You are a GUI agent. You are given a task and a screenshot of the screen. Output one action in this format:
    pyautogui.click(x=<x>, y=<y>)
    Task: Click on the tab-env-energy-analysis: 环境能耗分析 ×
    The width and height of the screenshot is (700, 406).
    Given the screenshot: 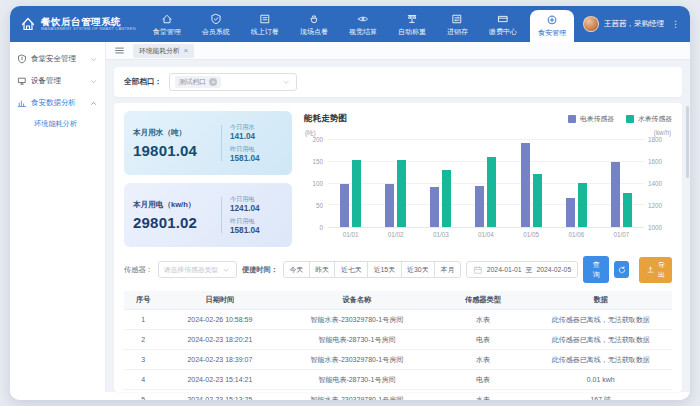 What is the action you would take?
    pyautogui.click(x=164, y=51)
    